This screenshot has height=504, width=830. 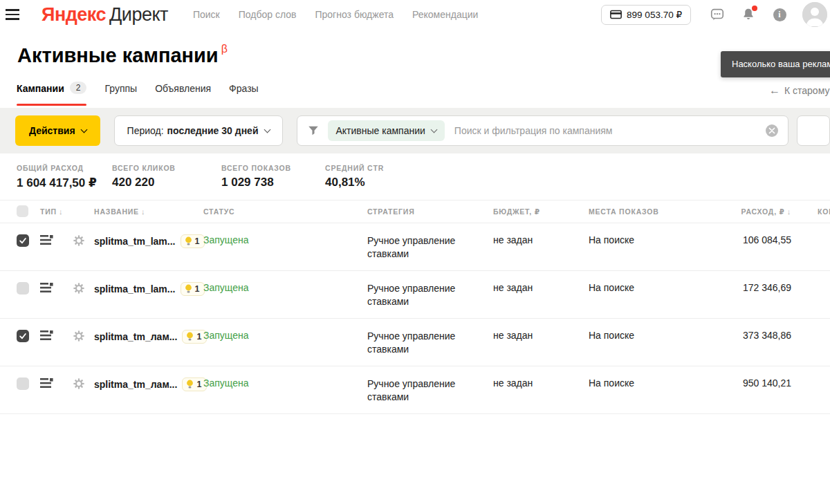 I want to click on select-all-checkbox, so click(x=22, y=212).